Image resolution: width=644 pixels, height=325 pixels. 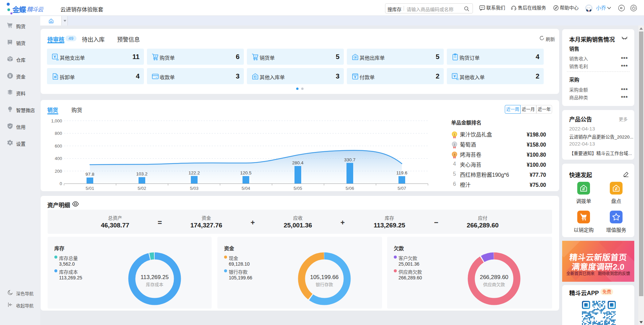 I want to click on svg-text: 105,199.66, so click(x=324, y=277).